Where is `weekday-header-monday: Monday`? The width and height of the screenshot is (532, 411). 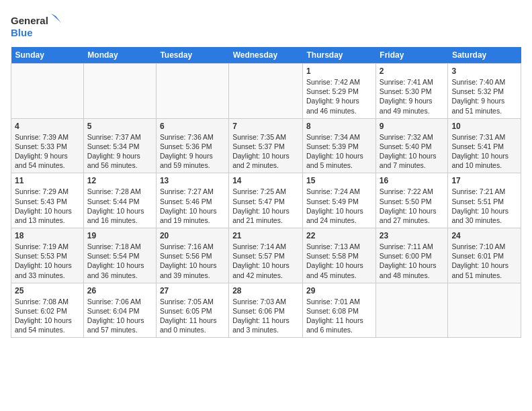 weekday-header-monday: Monday is located at coordinates (120, 55).